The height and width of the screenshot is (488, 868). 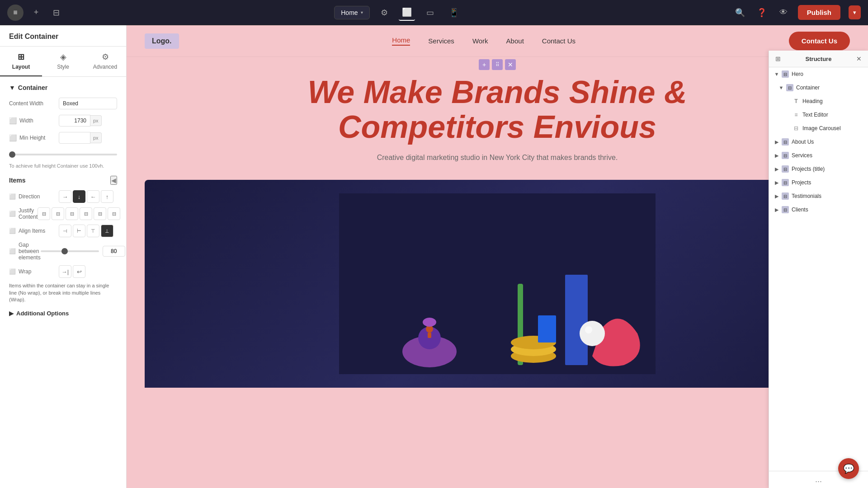 What do you see at coordinates (497, 41) in the screenshot?
I see `site-nav: Logo. Home Services Work About Contact U…` at bounding box center [497, 41].